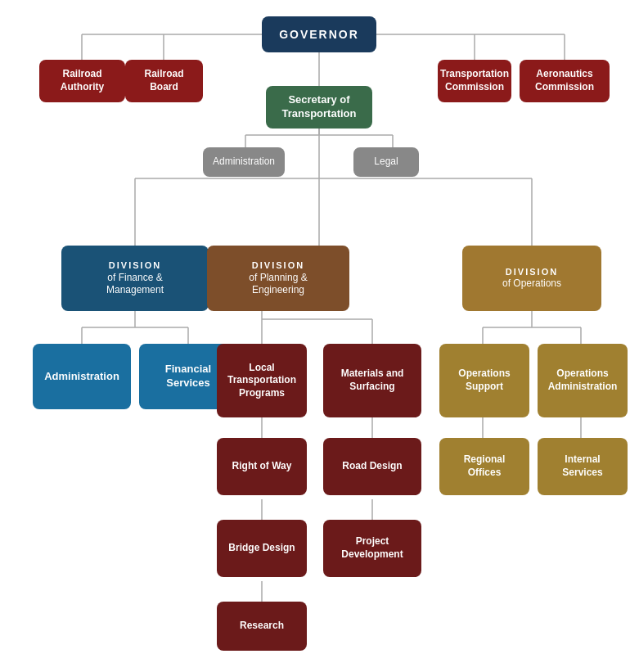 The width and height of the screenshot is (639, 672). What do you see at coordinates (532, 278) in the screenshot?
I see `div-operations-node: DIVISION of Operations` at bounding box center [532, 278].